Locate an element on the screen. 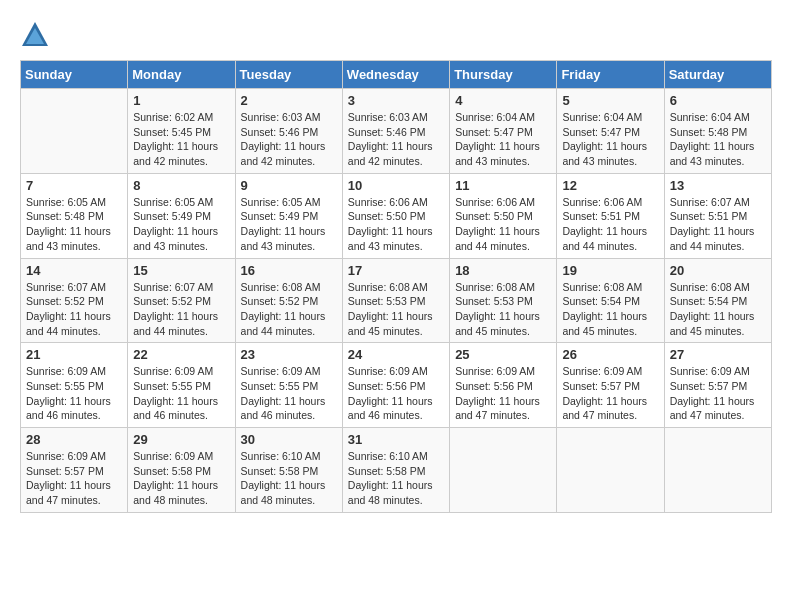 The image size is (792, 612). page-header is located at coordinates (396, 35).